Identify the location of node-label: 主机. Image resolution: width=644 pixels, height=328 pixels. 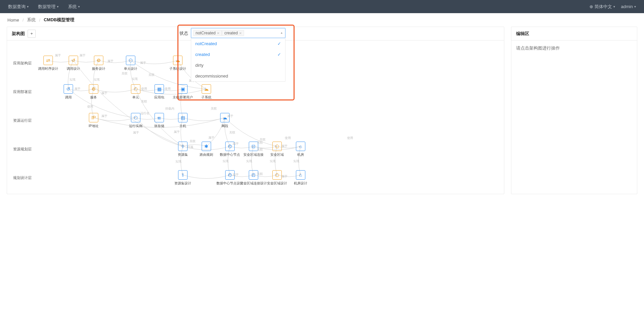
(183, 126).